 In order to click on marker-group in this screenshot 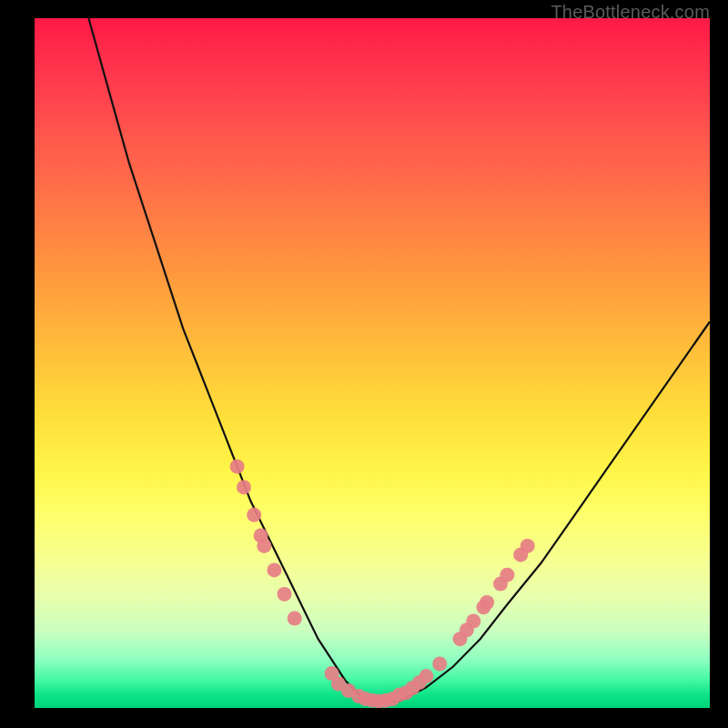, I will do `click(382, 584)`.